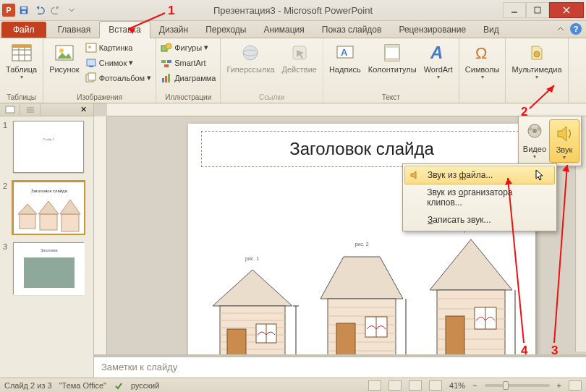 The image size is (586, 392). Describe the element at coordinates (272, 98) in the screenshot. I see `group-label-links: Ссылки` at that location.